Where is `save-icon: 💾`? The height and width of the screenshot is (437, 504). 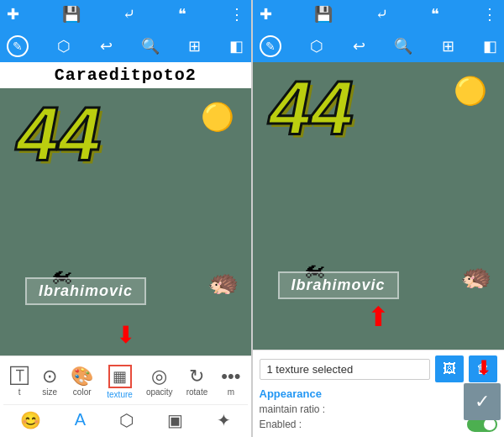 save-icon: 💾 is located at coordinates (71, 14).